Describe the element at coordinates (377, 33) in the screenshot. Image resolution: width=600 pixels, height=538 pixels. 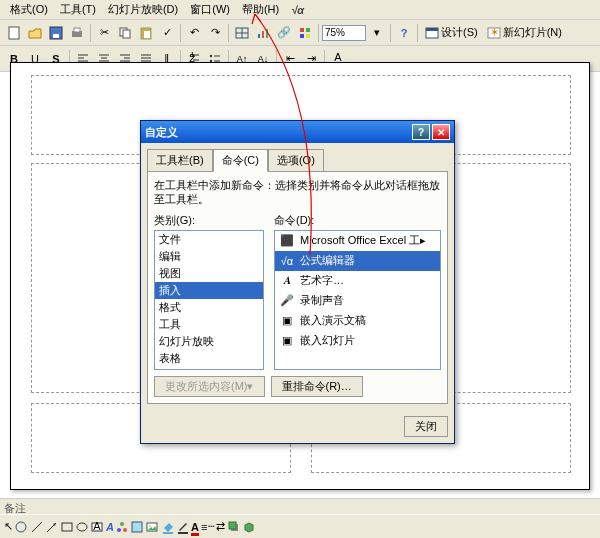
I see `zoom-dropdown-icon: ▾` at that location.